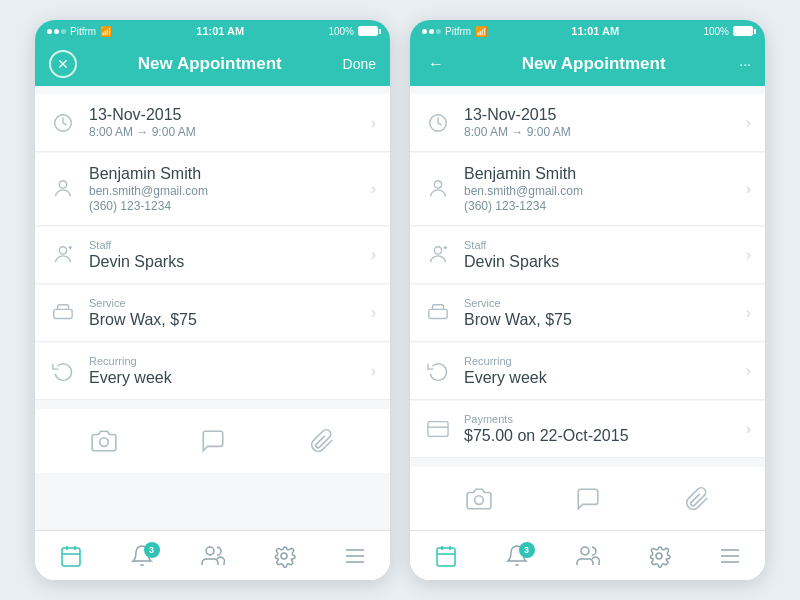 This screenshot has width=800, height=600. What do you see at coordinates (588, 31) in the screenshot?
I see `status-bar-2: Pitfrm 📶 11:01 AM 100%` at bounding box center [588, 31].